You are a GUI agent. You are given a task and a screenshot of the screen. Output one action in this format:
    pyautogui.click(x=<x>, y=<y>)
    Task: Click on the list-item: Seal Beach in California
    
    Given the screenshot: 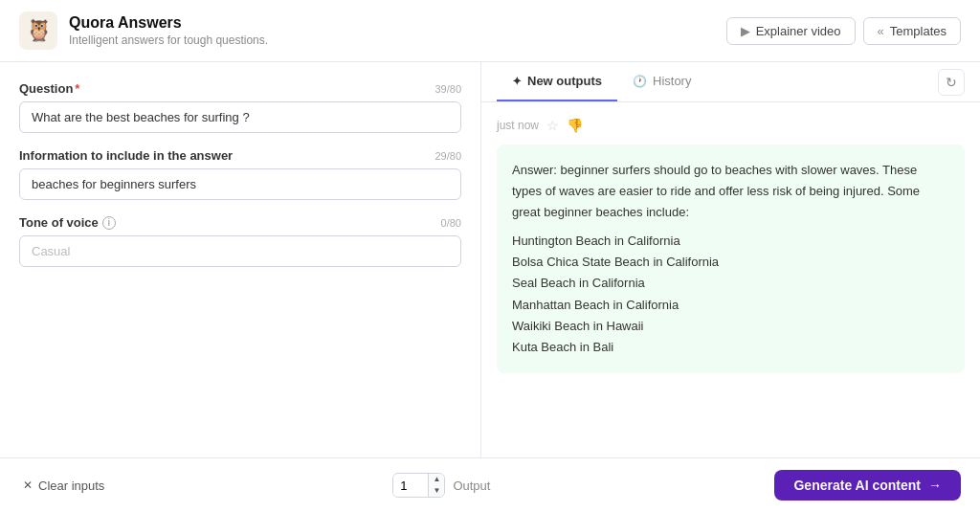 What is the action you would take?
    pyautogui.click(x=731, y=283)
    